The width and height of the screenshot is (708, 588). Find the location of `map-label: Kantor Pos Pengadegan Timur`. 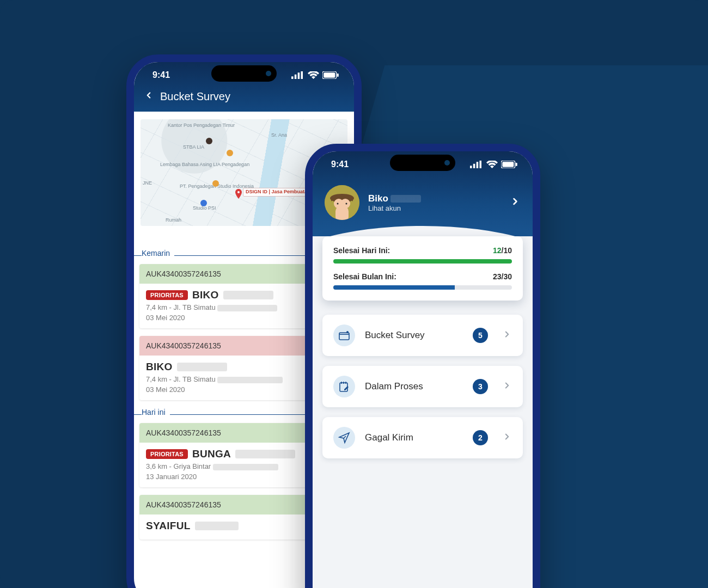

map-label: Kantor Pos Pengadegan Timur is located at coordinates (202, 125).